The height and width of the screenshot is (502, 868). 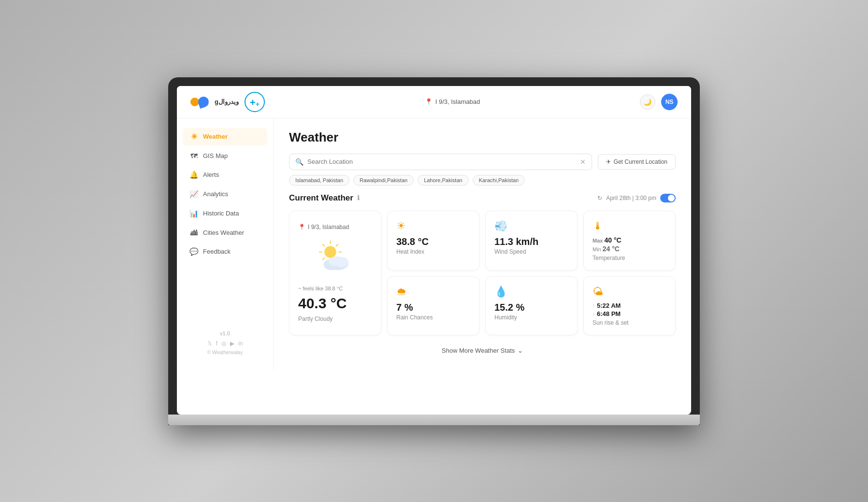 I want to click on sidebar-item-feedback: 💬 Feedback, so click(x=225, y=252).